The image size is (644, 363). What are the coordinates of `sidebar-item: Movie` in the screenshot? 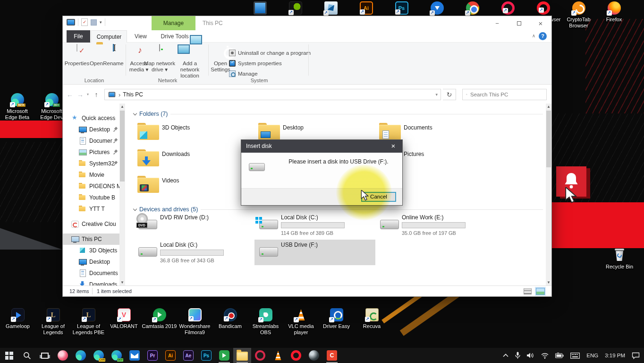 It's located at (91, 175).